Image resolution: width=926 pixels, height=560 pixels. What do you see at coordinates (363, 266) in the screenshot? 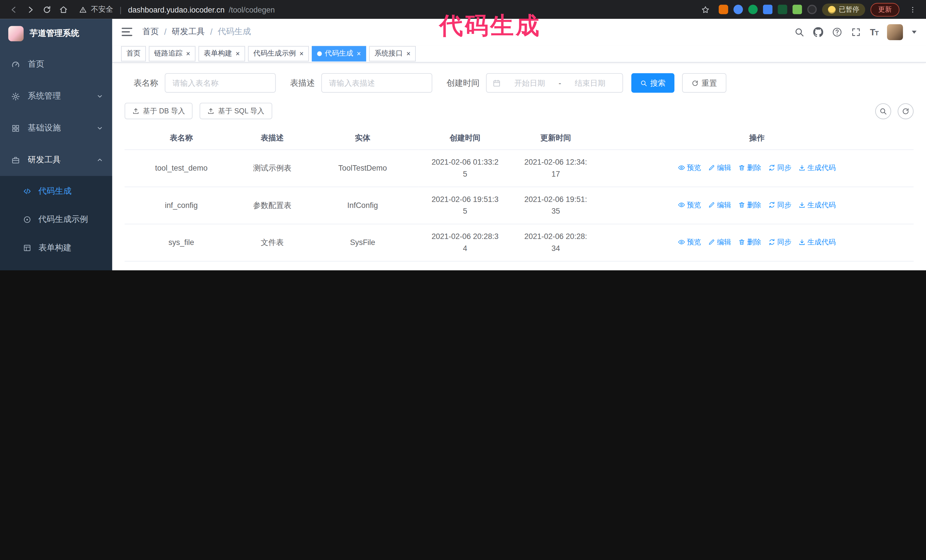
I see `entity-cell: InfJob` at bounding box center [363, 266].